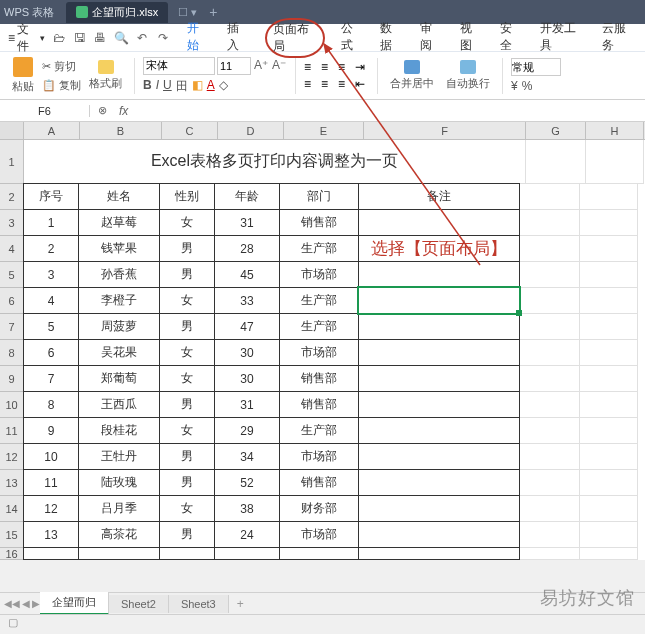  I want to click on save-icon: 🖫, so click(80, 38).